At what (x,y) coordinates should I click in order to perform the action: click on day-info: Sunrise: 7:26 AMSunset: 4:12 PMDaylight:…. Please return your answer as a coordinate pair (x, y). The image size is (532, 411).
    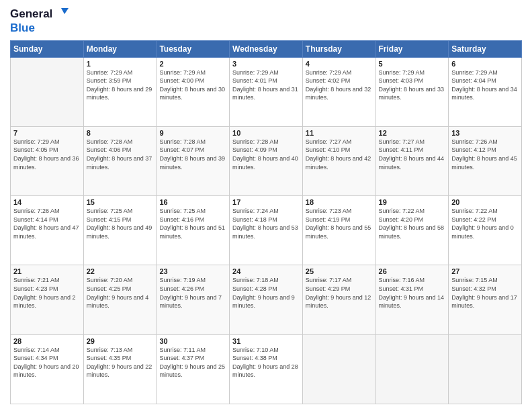
    Looking at the image, I should click on (485, 154).